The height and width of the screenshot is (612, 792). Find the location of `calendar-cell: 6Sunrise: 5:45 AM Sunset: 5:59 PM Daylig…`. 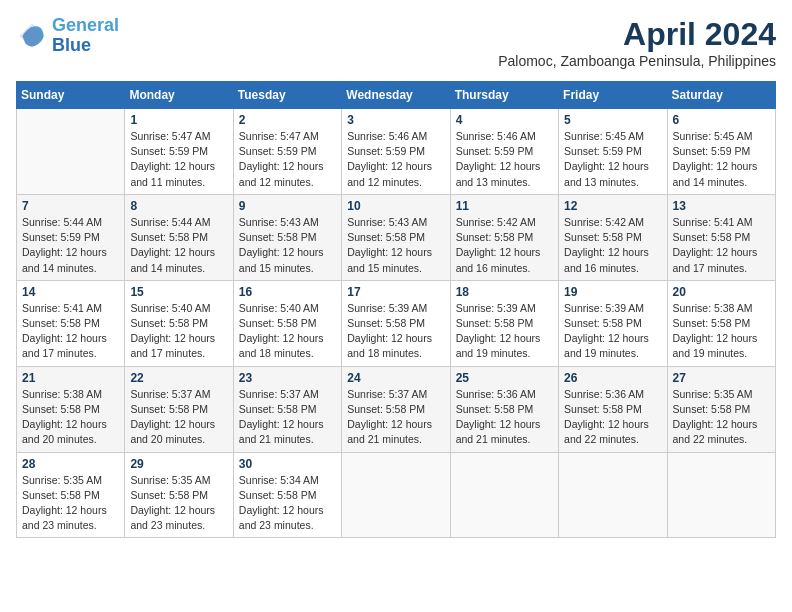

calendar-cell: 6Sunrise: 5:45 AM Sunset: 5:59 PM Daylig… is located at coordinates (721, 152).